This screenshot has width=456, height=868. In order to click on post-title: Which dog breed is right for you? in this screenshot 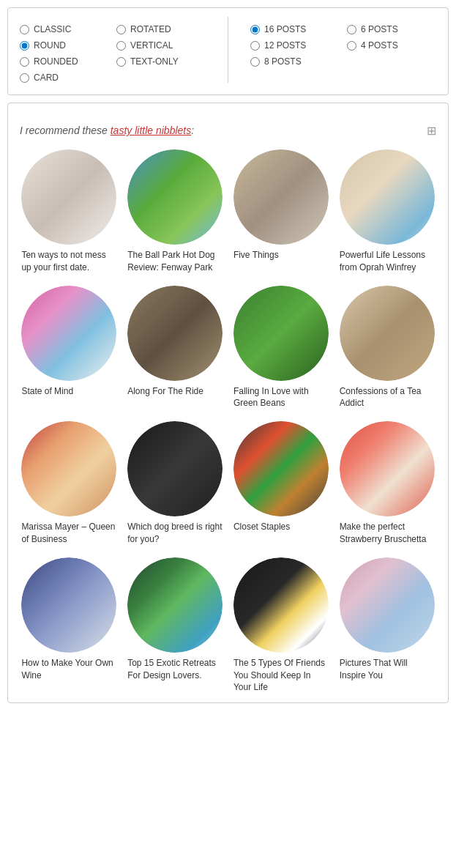, I will do `click(175, 533)`.